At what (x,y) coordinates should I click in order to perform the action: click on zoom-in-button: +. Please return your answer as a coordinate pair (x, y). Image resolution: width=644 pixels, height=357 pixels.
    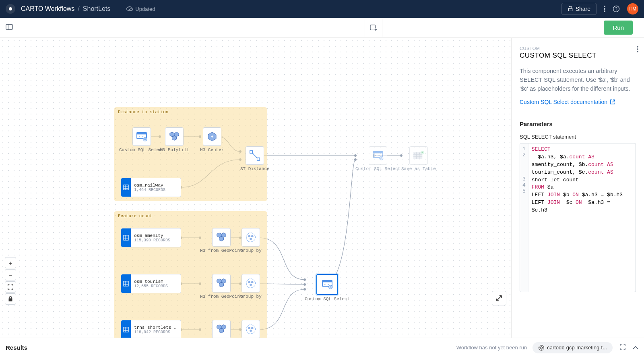
    Looking at the image, I should click on (10, 263).